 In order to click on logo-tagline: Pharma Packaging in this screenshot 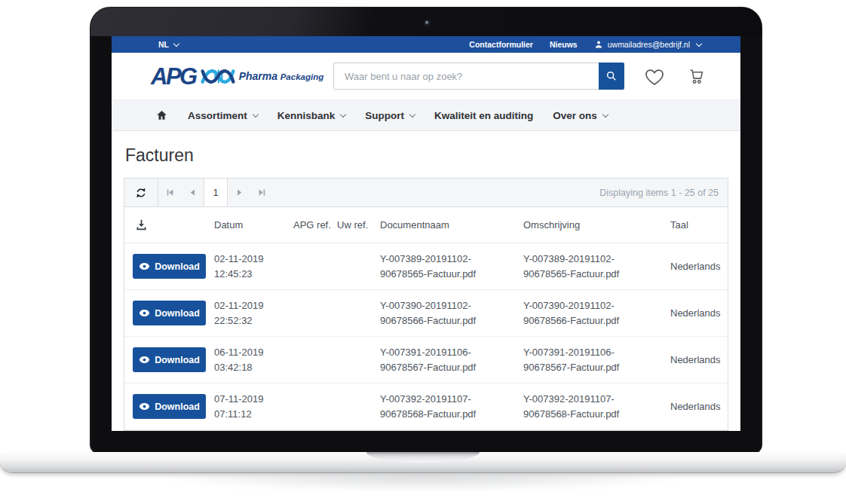, I will do `click(282, 77)`.